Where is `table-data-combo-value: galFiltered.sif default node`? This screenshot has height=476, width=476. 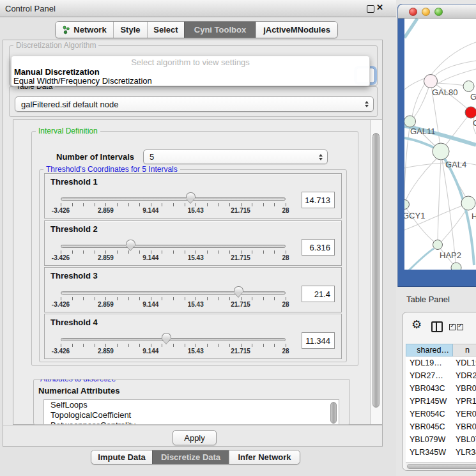
table-data-combo-value: galFiltered.sif default node is located at coordinates (70, 105).